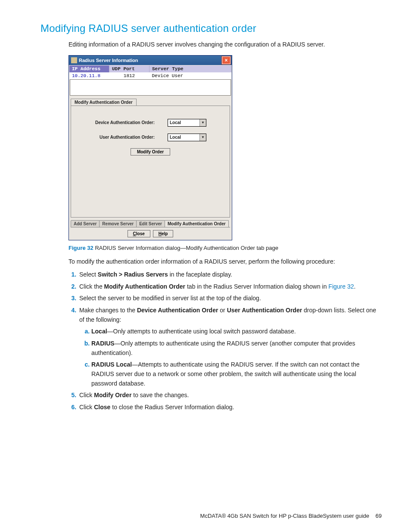 The height and width of the screenshot is (532, 411). What do you see at coordinates (230, 347) in the screenshot?
I see `list-item: Make changes to the Device Authenticatio…` at bounding box center [230, 347].